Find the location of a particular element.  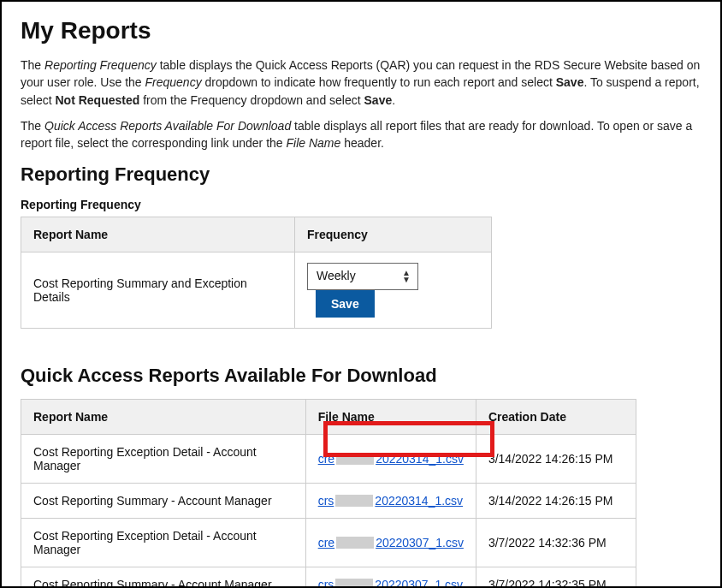

intro-text: . is located at coordinates (394, 100).